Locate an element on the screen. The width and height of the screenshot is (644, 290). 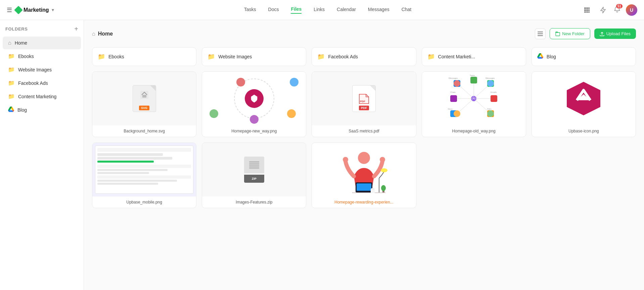
notification-count: 51 is located at coordinates (619, 6).